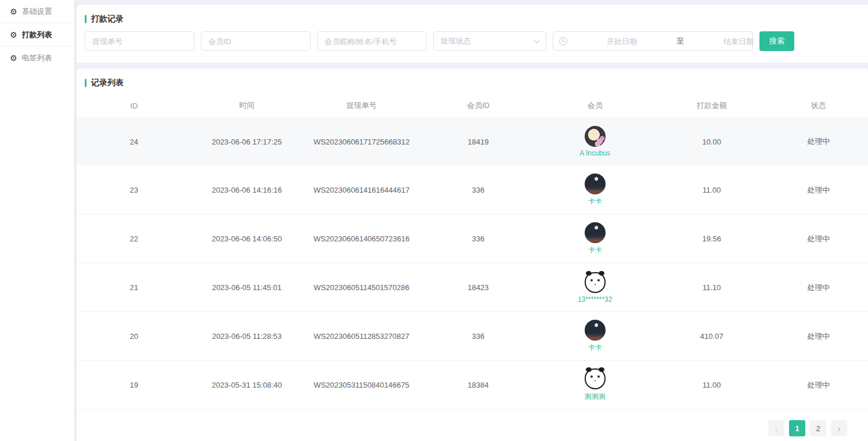 The width and height of the screenshot is (868, 441). I want to click on filter-row: 提现状态 至 搜索, so click(476, 41).